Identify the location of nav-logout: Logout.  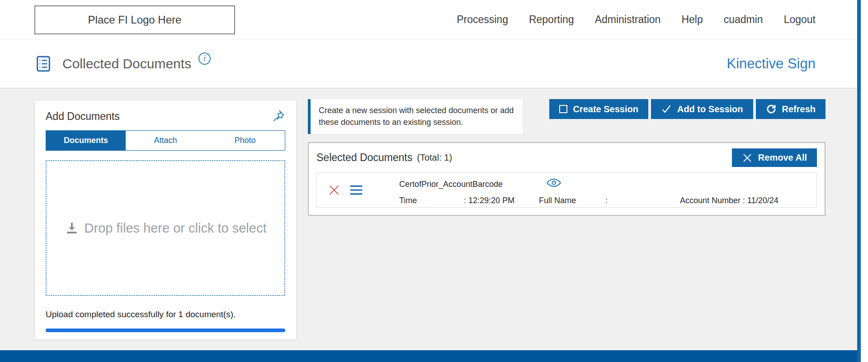
(800, 20).